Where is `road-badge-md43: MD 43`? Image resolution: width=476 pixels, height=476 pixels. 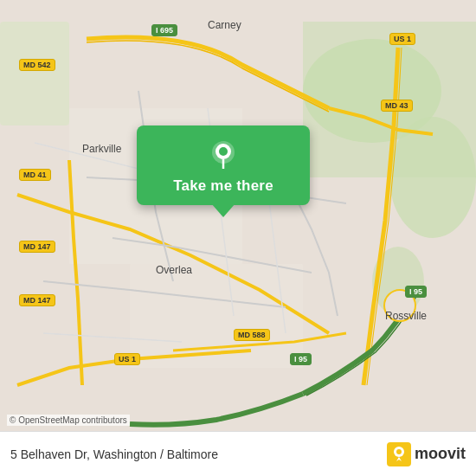
road-badge-md43: MD 43 is located at coordinates (396, 106).